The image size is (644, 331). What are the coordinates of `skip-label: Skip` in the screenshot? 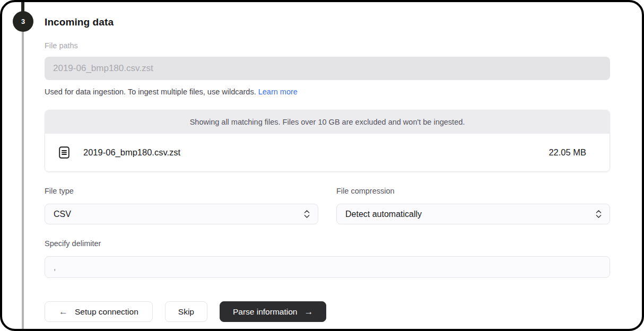 It's located at (186, 312).